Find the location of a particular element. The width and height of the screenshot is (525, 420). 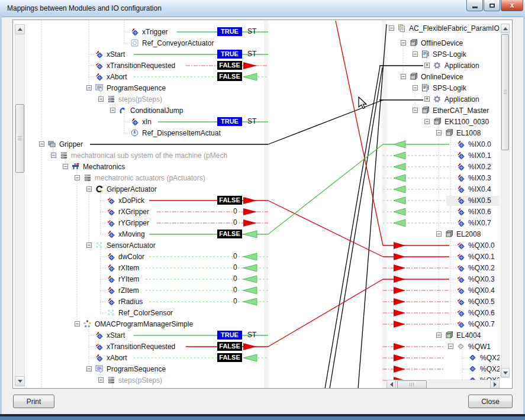

tree-item-sensoractuator: −SensorActuator is located at coordinates (139, 245).